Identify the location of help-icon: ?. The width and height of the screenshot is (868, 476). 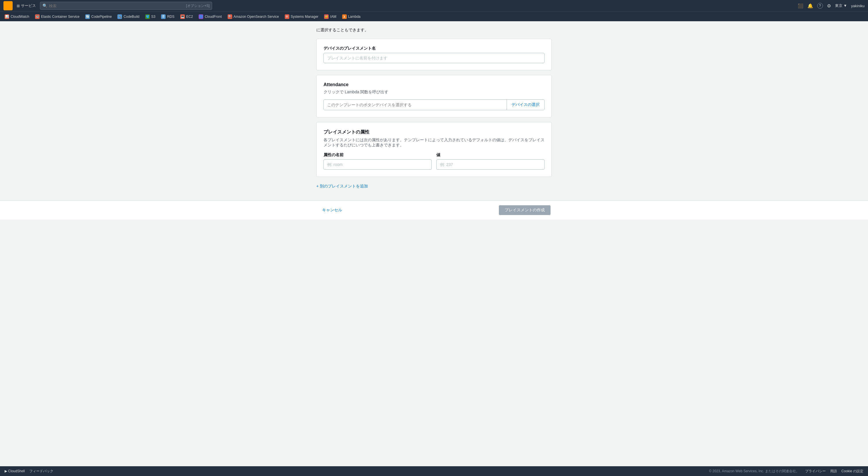
(820, 6).